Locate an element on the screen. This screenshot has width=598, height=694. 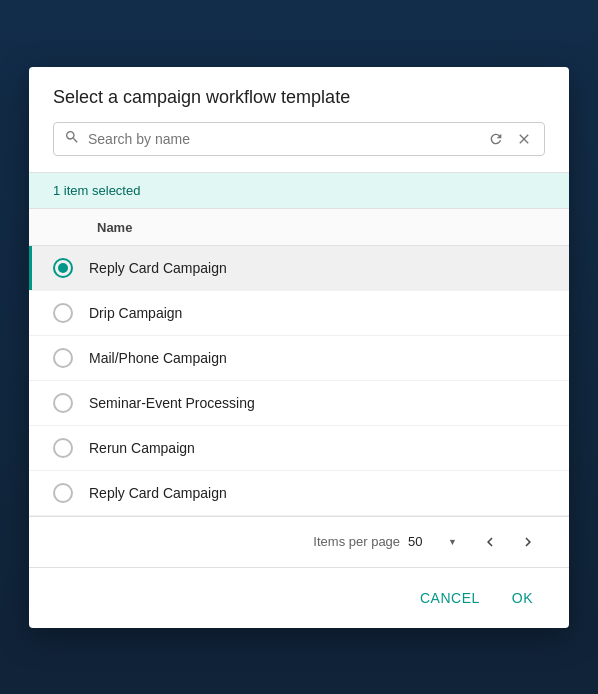
modal-header: Select a campaign workflow template is located at coordinates (299, 120).